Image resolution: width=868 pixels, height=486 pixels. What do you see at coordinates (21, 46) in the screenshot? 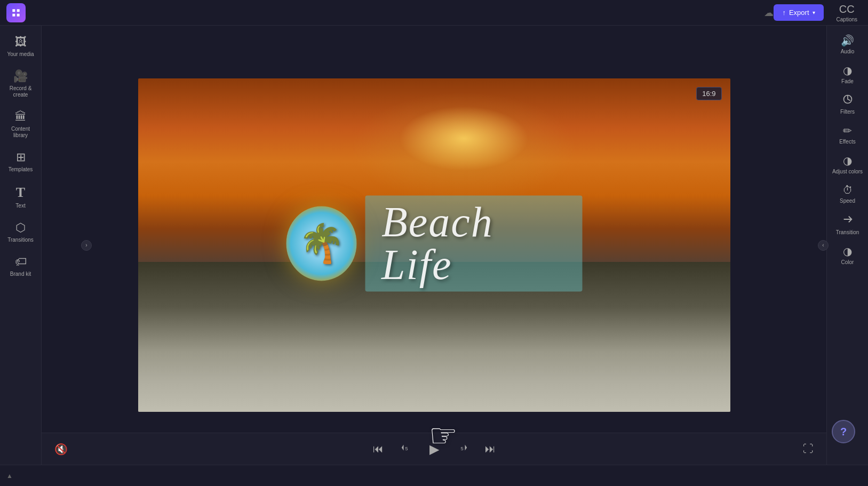
I see `sidebar-item-your-media: 🖼 Your media` at bounding box center [21, 46].